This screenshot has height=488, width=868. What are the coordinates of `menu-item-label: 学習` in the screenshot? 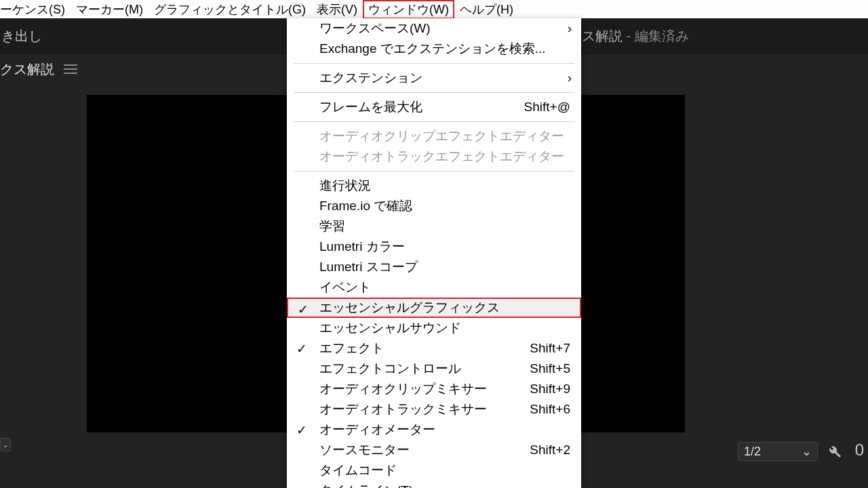 It's located at (332, 226).